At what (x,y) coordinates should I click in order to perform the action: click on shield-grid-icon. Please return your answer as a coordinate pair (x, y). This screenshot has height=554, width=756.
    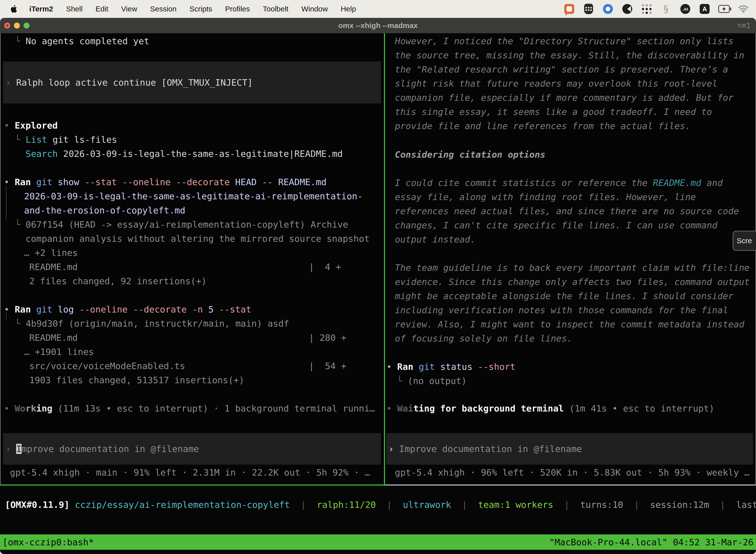
    Looking at the image, I should click on (588, 9).